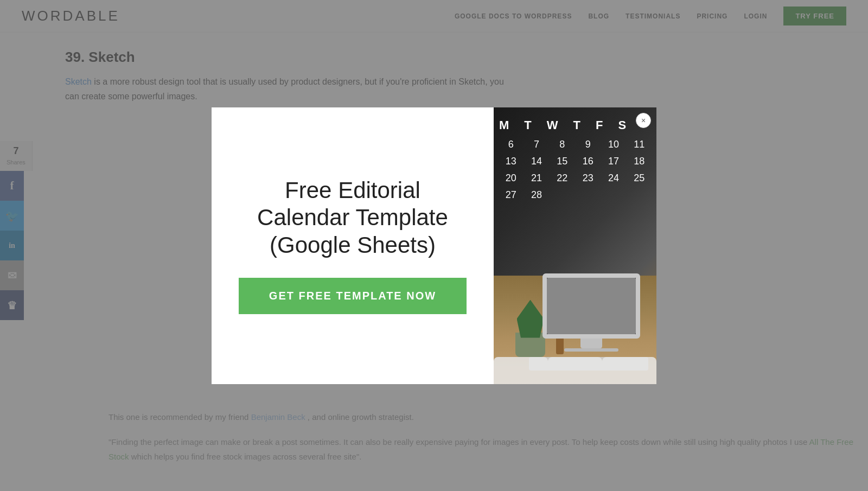 The image size is (868, 491). Describe the element at coordinates (591, 306) in the screenshot. I see `imac-screen-inner` at that location.